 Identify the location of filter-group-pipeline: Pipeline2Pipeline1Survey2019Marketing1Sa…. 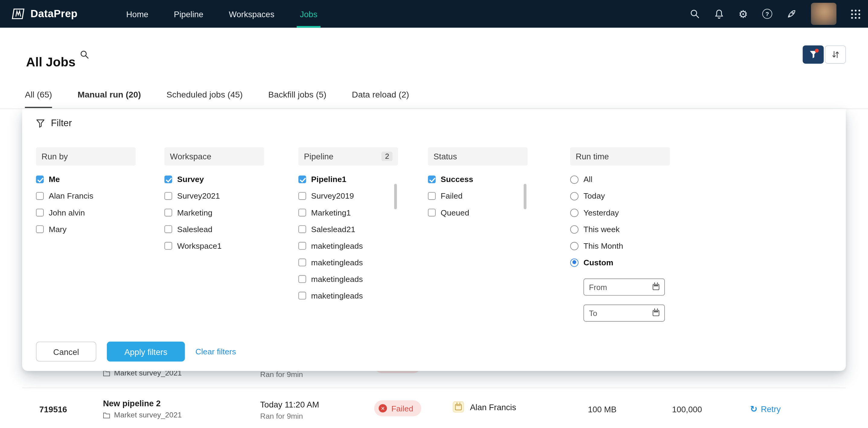
(348, 226).